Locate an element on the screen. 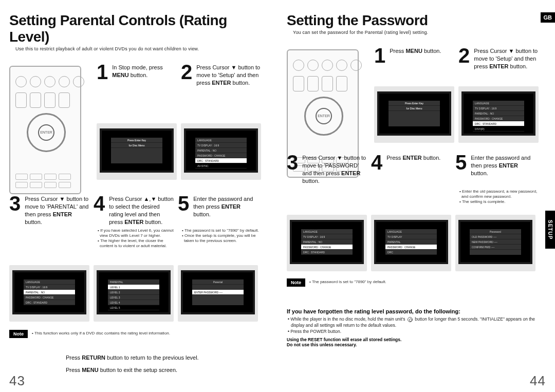  region-badge: GB is located at coordinates (548, 17).